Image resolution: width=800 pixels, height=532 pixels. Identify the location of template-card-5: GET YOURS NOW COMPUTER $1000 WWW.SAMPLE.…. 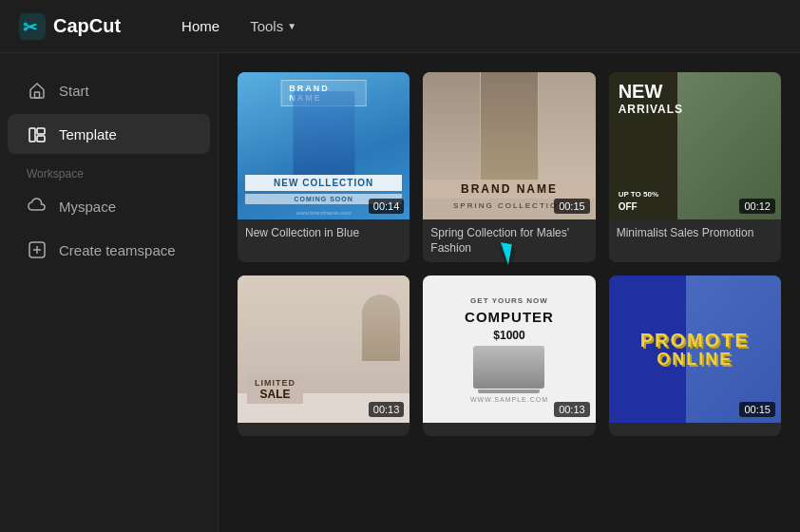
(509, 355).